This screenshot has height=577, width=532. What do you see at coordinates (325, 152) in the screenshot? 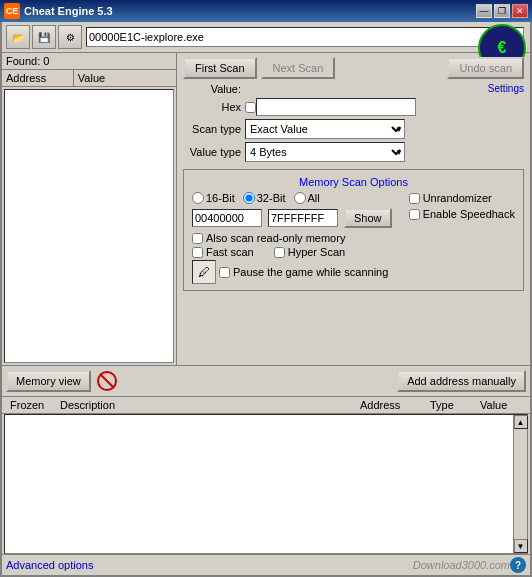
I see `value-type-wrapper: 4 Bytes` at bounding box center [325, 152].